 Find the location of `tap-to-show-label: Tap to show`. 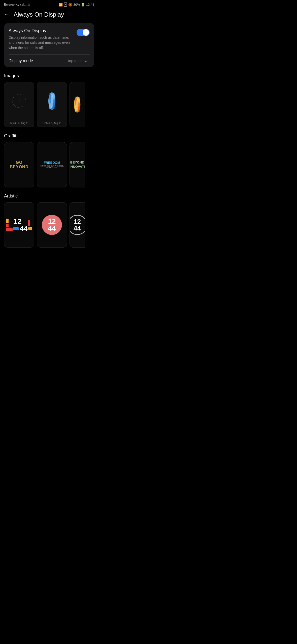

tap-to-show-label: Tap to show is located at coordinates (77, 61).